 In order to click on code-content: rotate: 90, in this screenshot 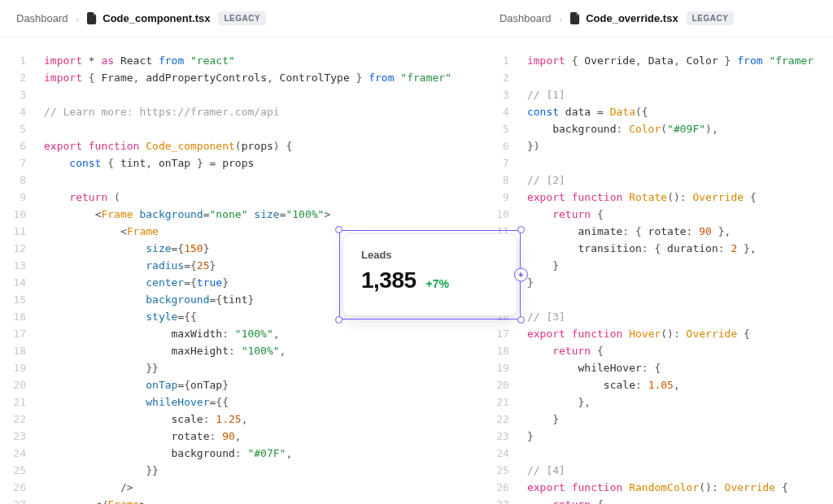, I will do `click(264, 436)`.